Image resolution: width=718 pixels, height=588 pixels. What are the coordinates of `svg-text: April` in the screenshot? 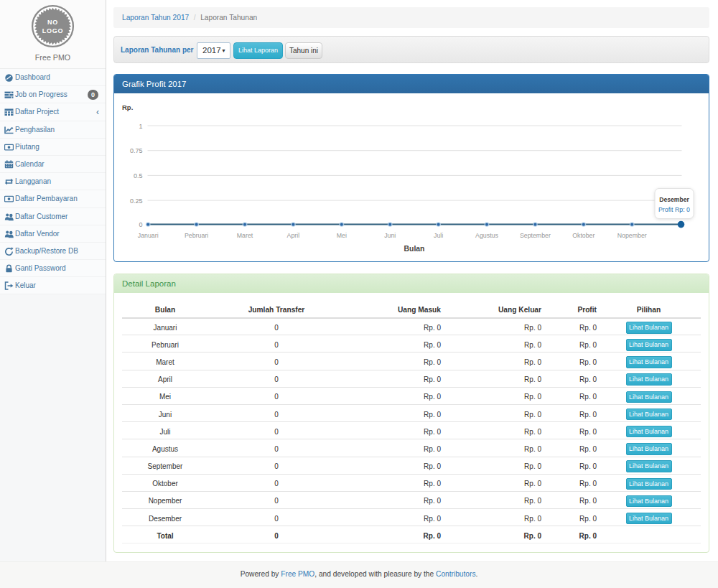 It's located at (294, 235).